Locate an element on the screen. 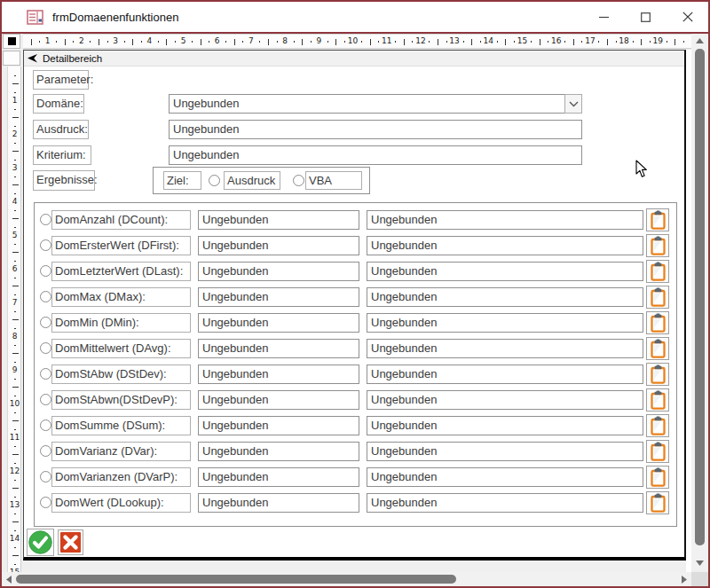 The image size is (710, 588). domaene-combobox: Ungebunden is located at coordinates (375, 104).